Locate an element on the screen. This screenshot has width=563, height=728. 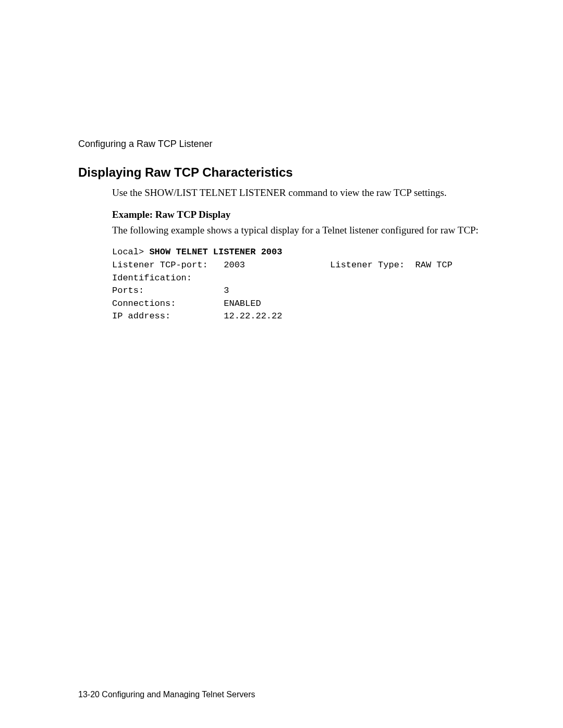
page-footer: 13-20 Configuring and Managing Telnet Se… is located at coordinates (167, 695).